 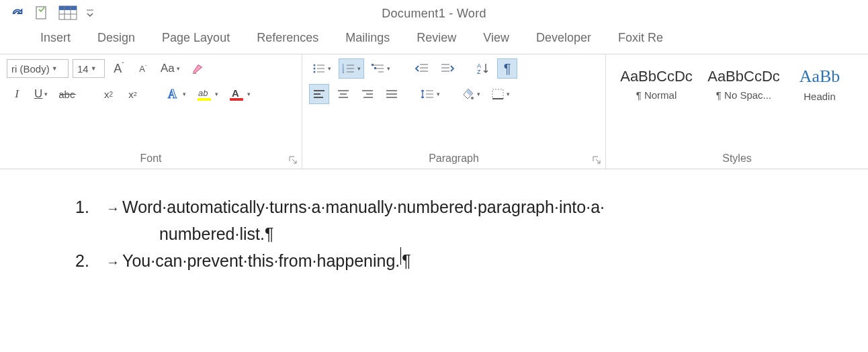 What do you see at coordinates (151, 112) in the screenshot?
I see `group-font: ri (Body) ▼ 14 ▼ Aˆ Aˇ Aa▾ I U▾ abc x2` at bounding box center [151, 112].